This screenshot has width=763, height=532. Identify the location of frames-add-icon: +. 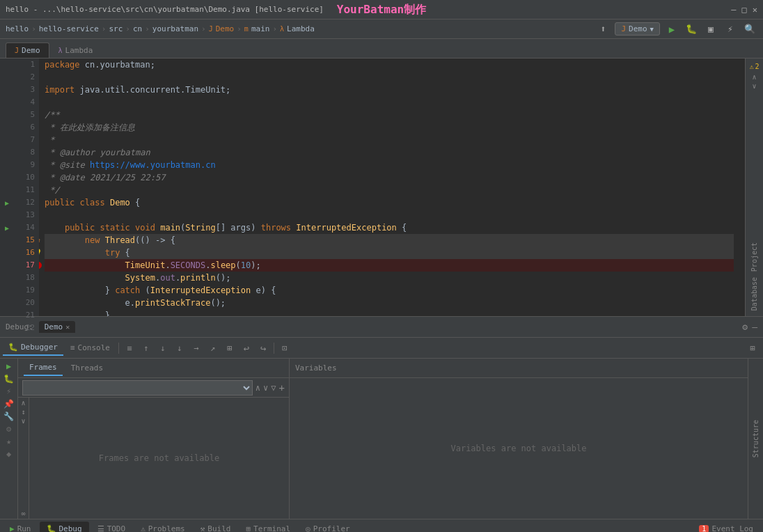
(282, 388).